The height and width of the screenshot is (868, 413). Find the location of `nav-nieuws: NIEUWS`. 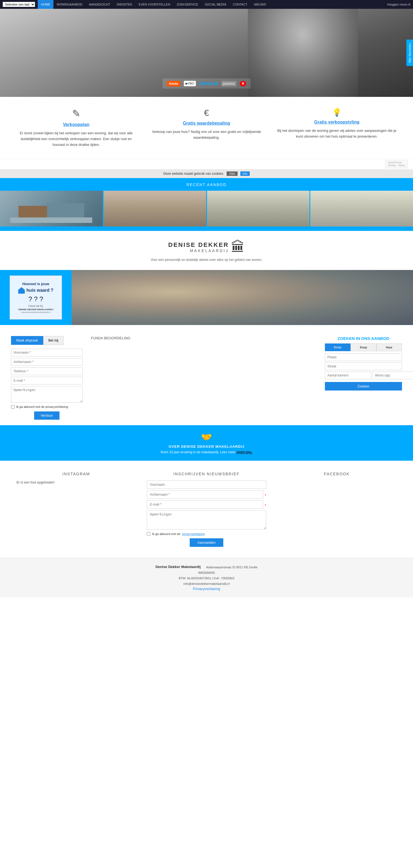

nav-nieuws: NIEUWS is located at coordinates (260, 4).